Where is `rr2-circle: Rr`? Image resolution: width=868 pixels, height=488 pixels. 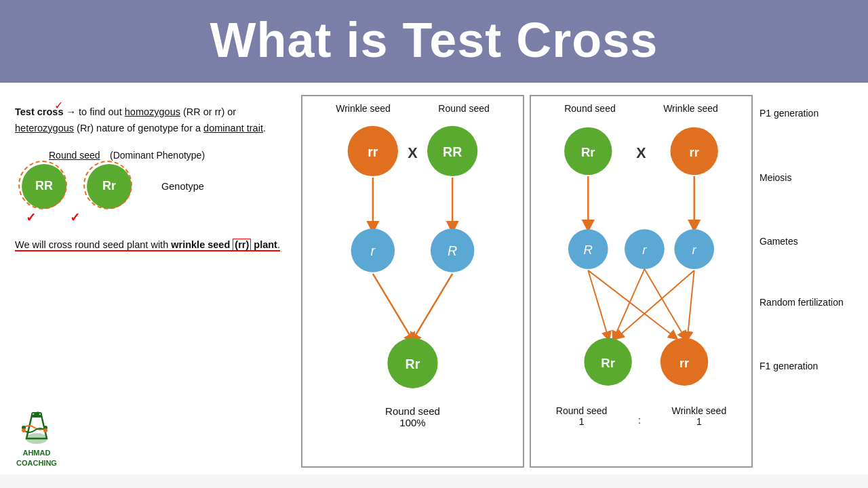 rr2-circle: Rr is located at coordinates (109, 186).